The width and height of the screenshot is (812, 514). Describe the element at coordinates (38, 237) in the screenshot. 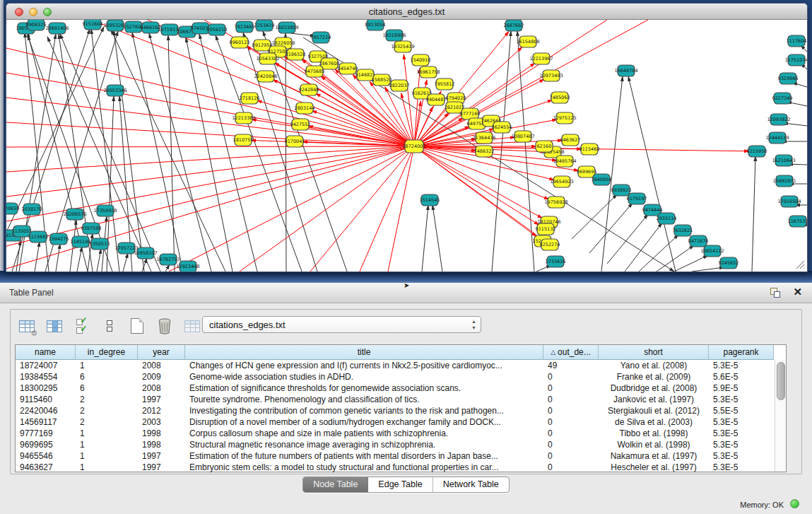

I see `graph-node: 1115682` at that location.